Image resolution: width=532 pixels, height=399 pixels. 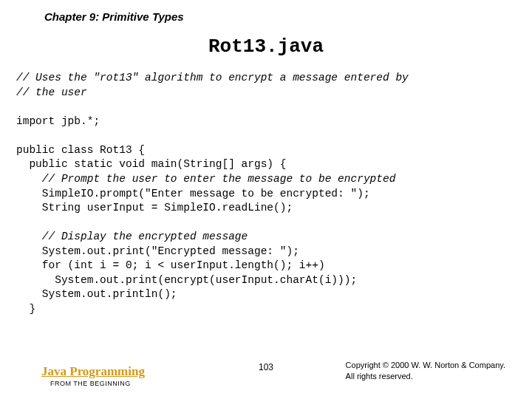 I want to click on footer: Java Programming FROM THE BEGINNING 103 …, so click(x=266, y=370).